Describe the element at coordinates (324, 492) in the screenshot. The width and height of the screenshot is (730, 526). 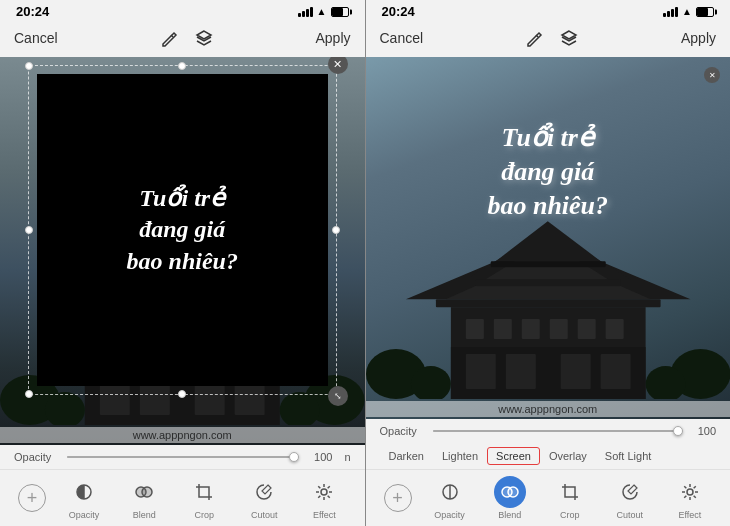
I see `effect-icon` at that location.